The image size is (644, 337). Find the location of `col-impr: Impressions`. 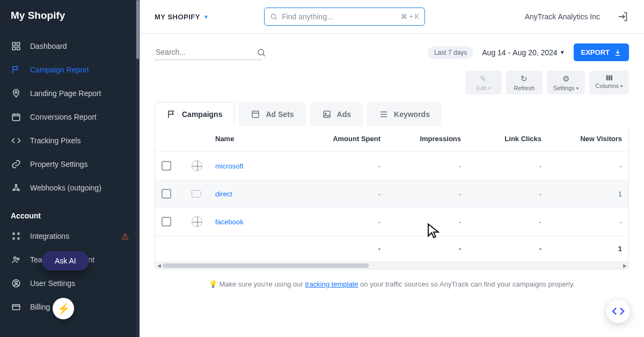

col-impr: Impressions is located at coordinates (427, 138).